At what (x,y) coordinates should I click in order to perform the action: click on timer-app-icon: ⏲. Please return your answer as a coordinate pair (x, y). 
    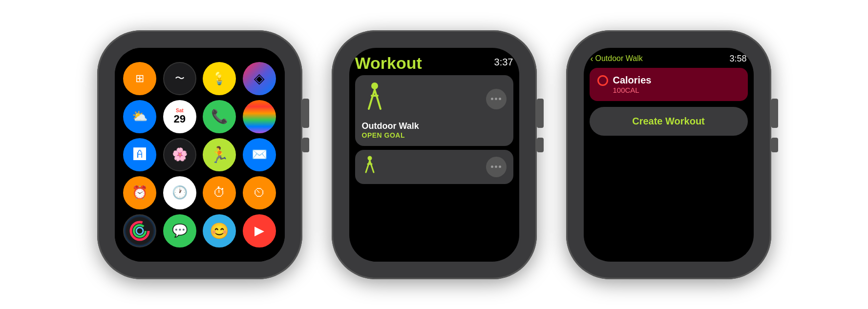
    Looking at the image, I should click on (259, 193).